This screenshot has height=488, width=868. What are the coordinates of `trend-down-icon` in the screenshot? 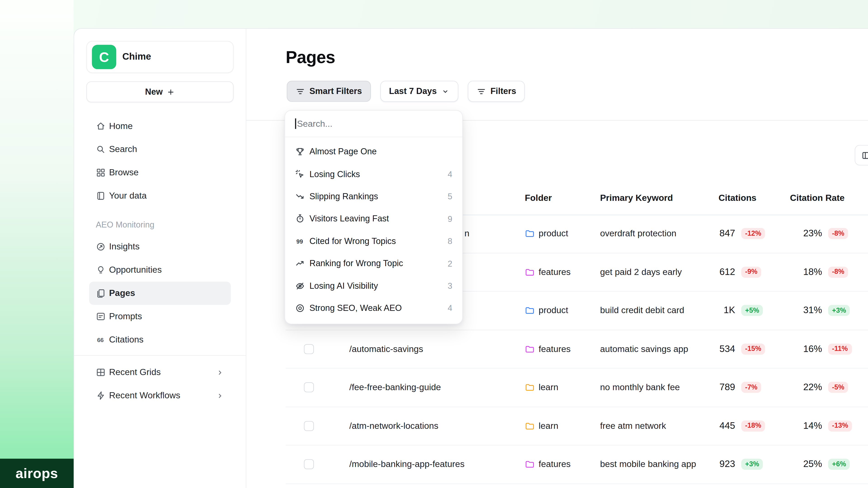 It's located at (300, 196).